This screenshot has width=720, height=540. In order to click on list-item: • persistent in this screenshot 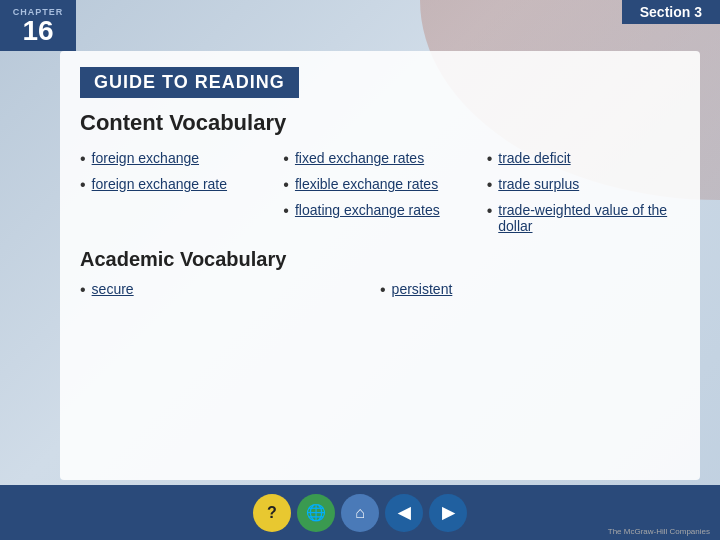, I will do `click(530, 290)`.